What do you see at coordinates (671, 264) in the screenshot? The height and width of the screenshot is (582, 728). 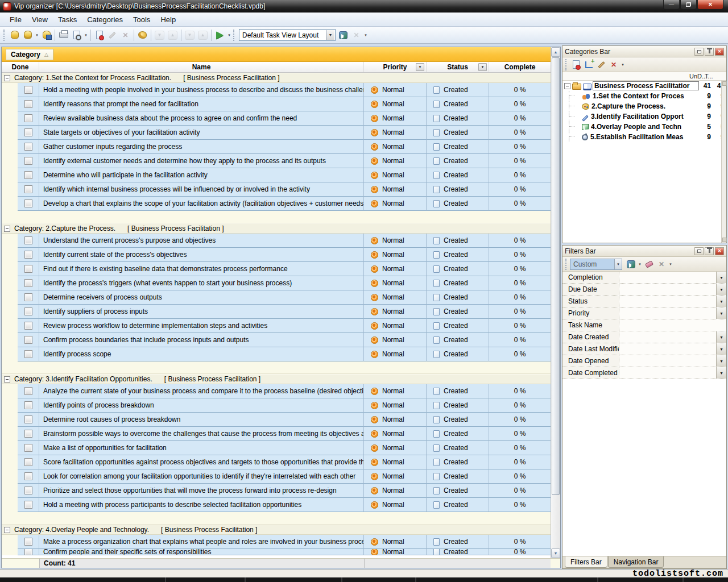 I see `filters-toolbar-dropdown: ▾` at bounding box center [671, 264].